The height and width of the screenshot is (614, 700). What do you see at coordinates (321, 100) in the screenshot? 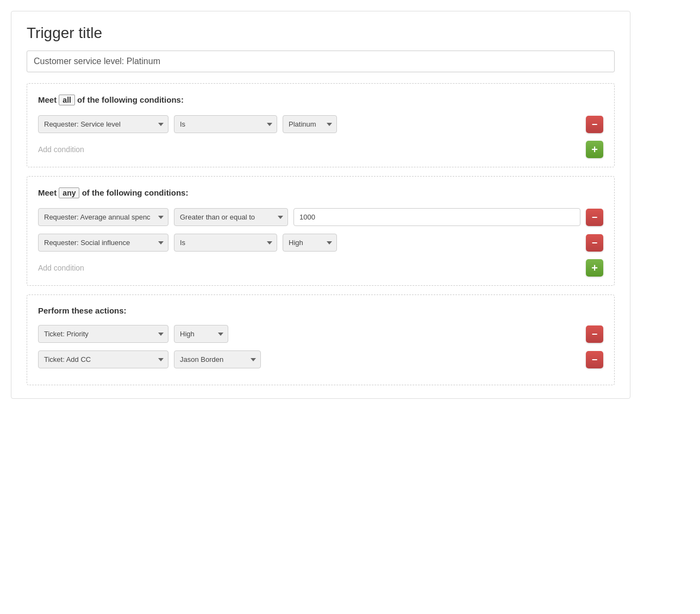
I see `all-conditions-header: Meet all of the following conditions:` at bounding box center [321, 100].